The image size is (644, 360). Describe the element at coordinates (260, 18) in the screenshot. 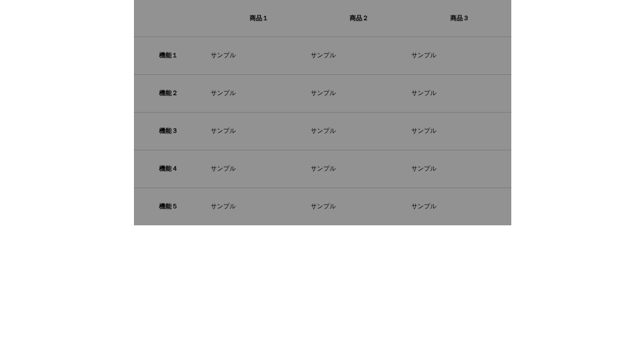

I see `column-header: 商品１` at that location.